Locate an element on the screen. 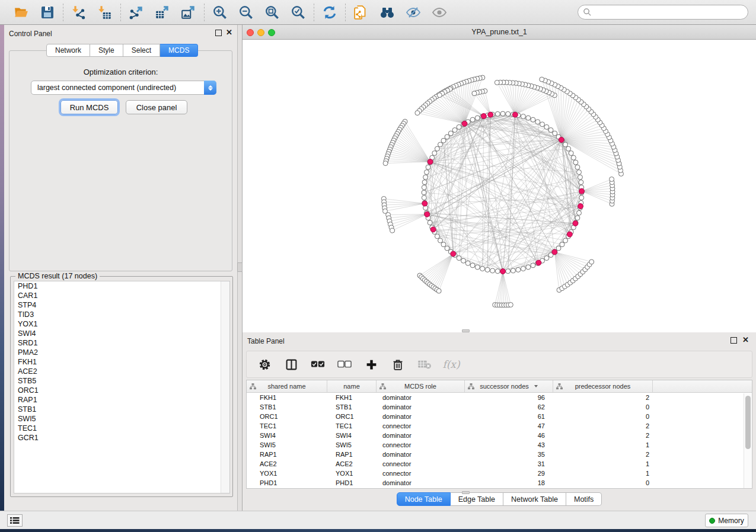 The height and width of the screenshot is (532, 756). column-header-name: name is located at coordinates (352, 386).